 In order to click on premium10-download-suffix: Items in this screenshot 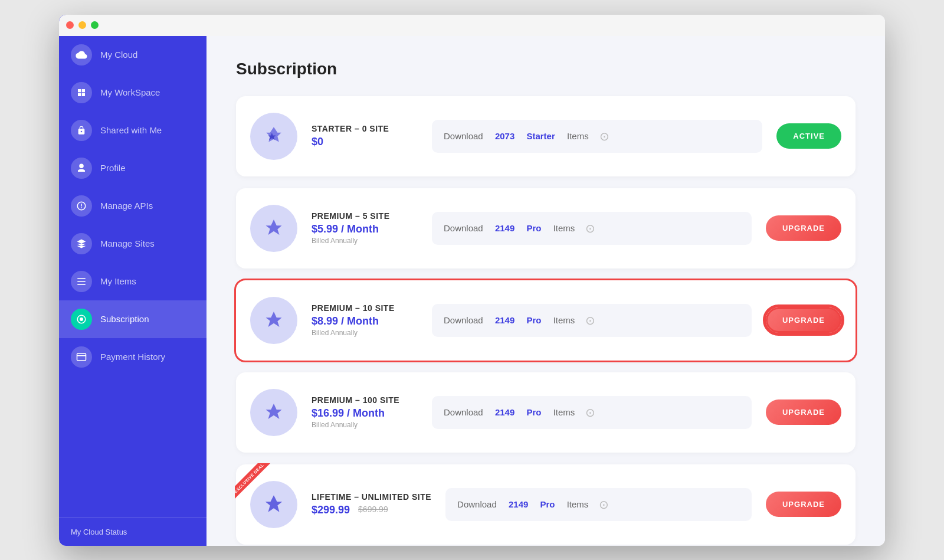, I will do `click(564, 320)`.